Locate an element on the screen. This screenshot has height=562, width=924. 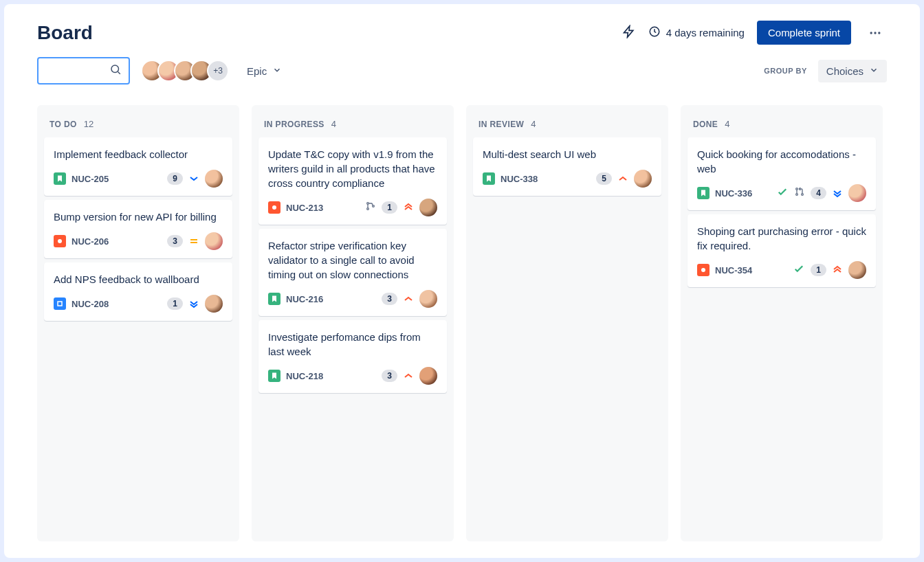
issue-key: NUC-218 is located at coordinates (305, 376).